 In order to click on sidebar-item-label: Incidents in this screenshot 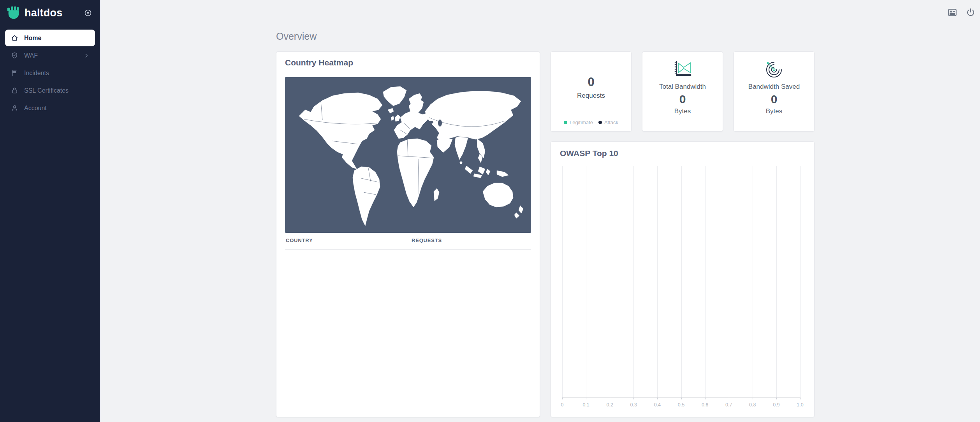, I will do `click(37, 73)`.